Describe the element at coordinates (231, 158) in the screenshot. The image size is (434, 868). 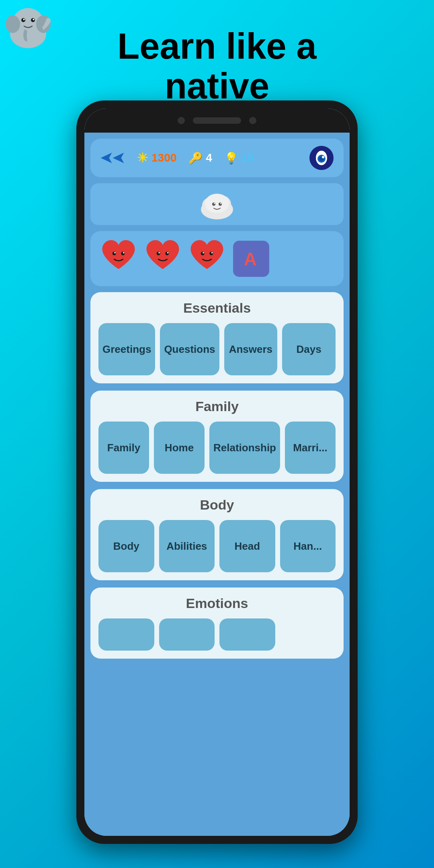
I see `bulb-icon: 💡` at that location.